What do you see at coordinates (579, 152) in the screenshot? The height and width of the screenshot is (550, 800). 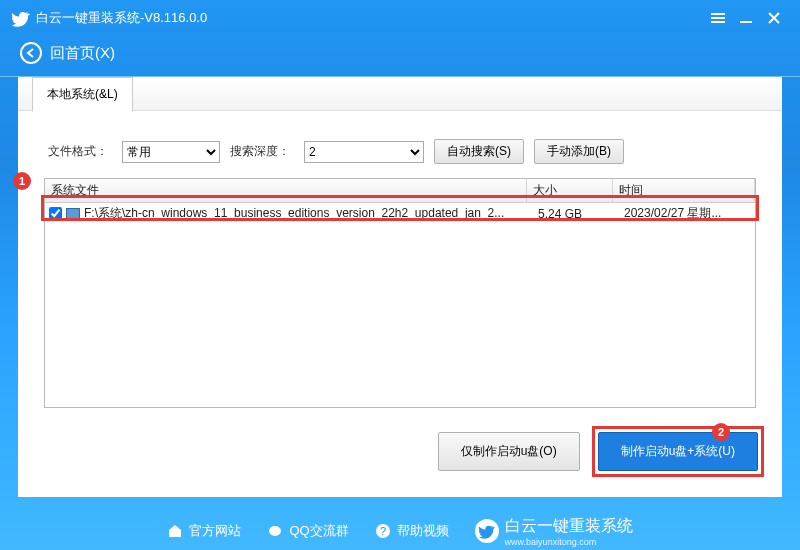 I see `manual-add-button: 手动添加(B)` at bounding box center [579, 152].